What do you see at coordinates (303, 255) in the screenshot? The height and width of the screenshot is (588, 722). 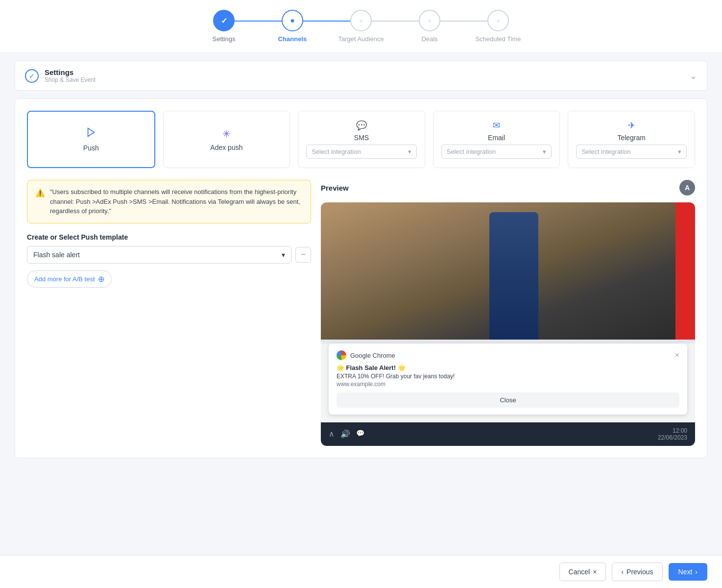 I see `remove-template-button: −` at bounding box center [303, 255].